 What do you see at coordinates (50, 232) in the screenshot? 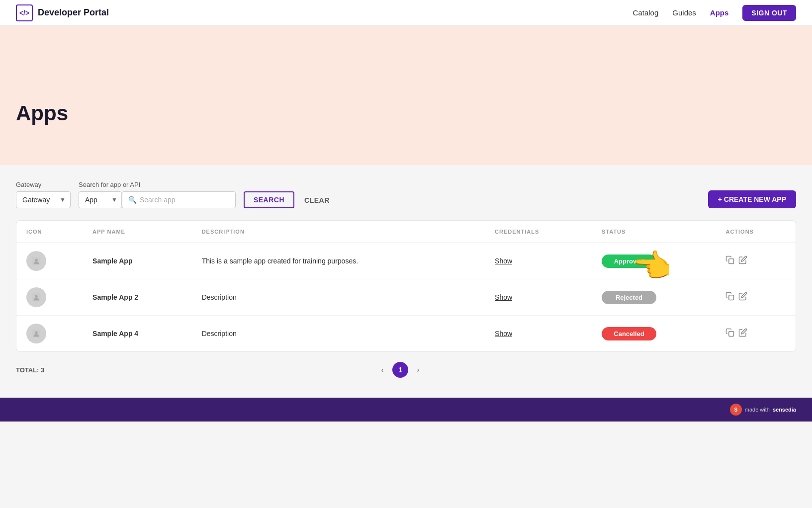
I see `col-icon: ICON` at bounding box center [50, 232].